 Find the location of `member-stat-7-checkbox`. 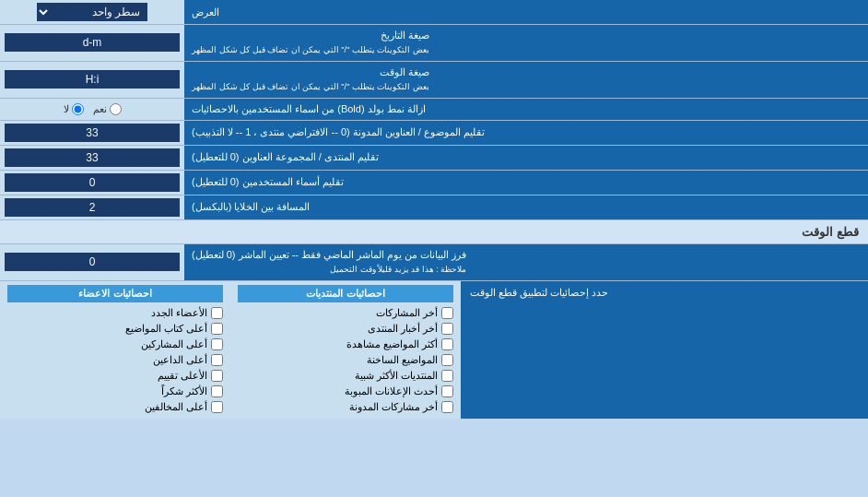

member-stat-7-checkbox is located at coordinates (217, 408).